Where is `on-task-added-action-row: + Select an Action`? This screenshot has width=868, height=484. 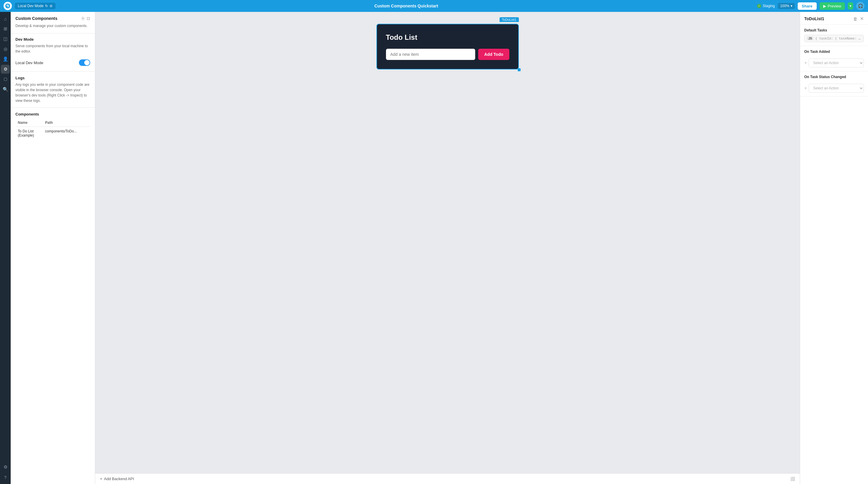 on-task-added-action-row: + Select an Action is located at coordinates (834, 62).